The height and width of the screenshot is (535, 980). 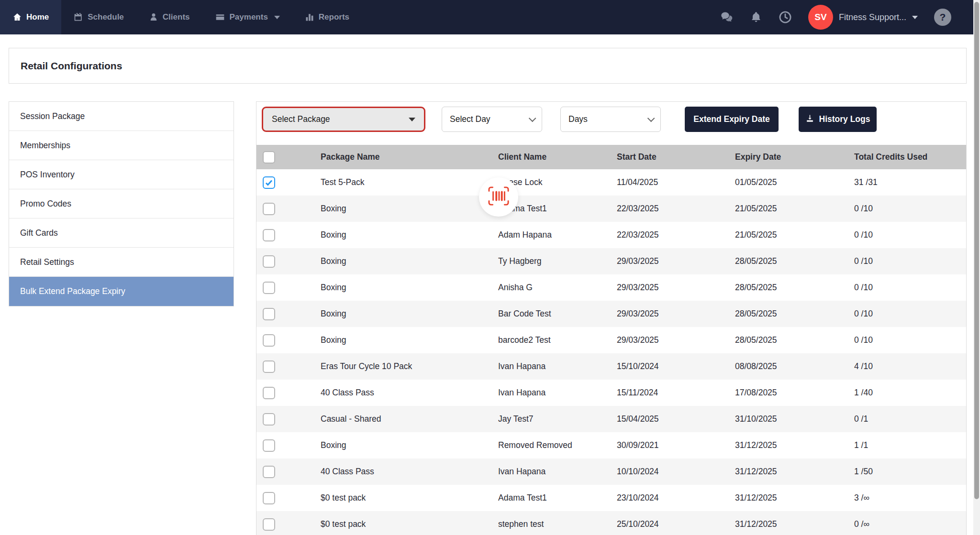 I want to click on nav-item-reports: Reports, so click(x=327, y=17).